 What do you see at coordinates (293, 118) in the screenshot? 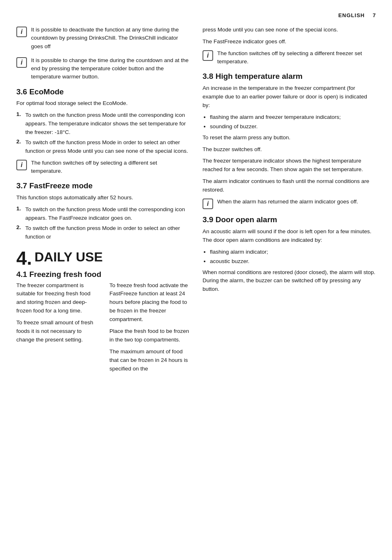
I see `section-38-bullet-1: flashing the alarm and freezer temperatu…` at bounding box center [293, 118].